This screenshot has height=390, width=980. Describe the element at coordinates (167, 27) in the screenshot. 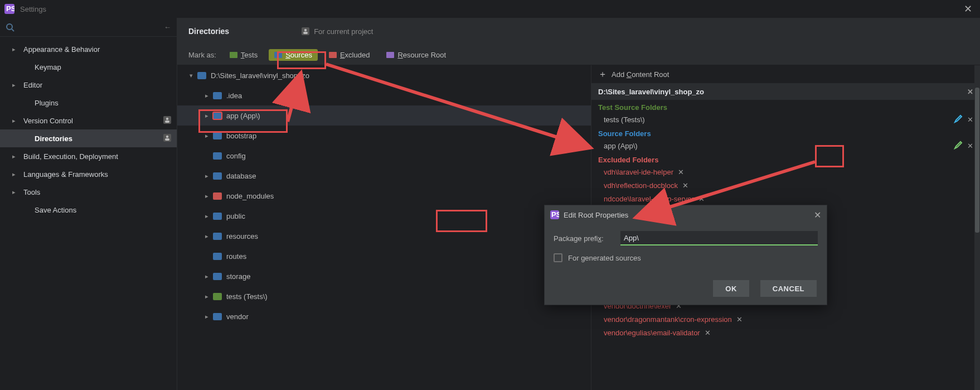

I see `back-arrow-icon: ←` at that location.